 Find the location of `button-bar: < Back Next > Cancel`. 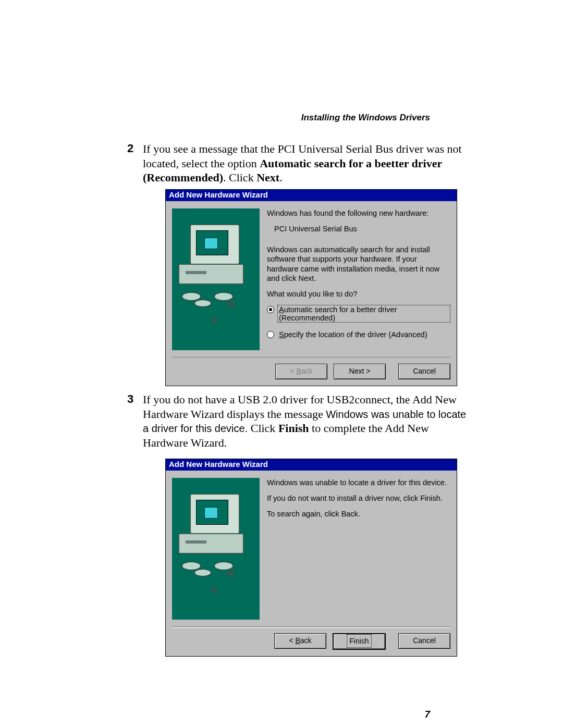

button-bar: < Back Next > Cancel is located at coordinates (311, 368).